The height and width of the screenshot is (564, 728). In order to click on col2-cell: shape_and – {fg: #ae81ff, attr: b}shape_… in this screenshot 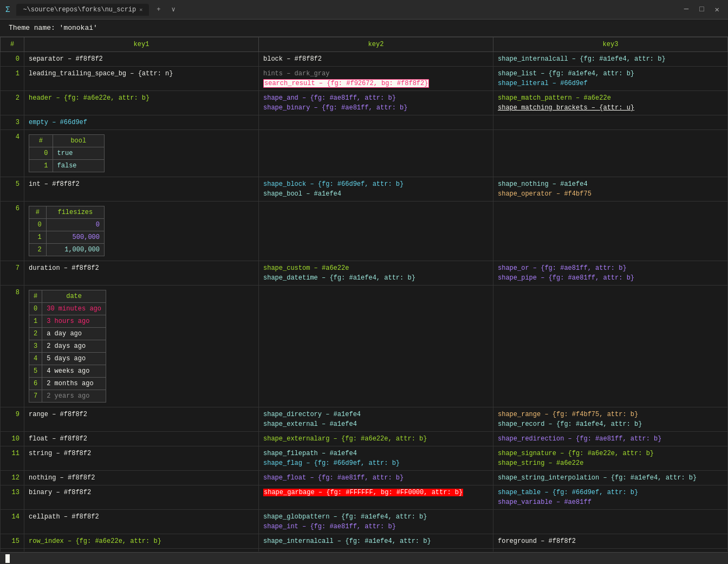, I will do `click(376, 103)`.